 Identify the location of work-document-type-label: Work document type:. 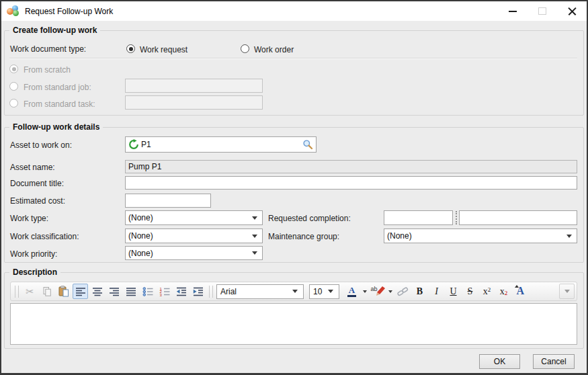
(48, 49).